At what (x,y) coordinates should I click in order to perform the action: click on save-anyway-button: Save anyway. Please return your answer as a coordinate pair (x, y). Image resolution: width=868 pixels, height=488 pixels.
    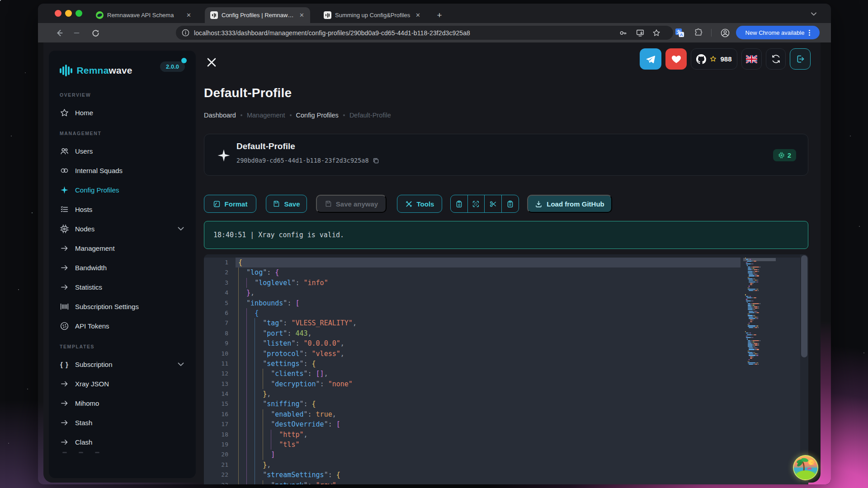
    Looking at the image, I should click on (351, 204).